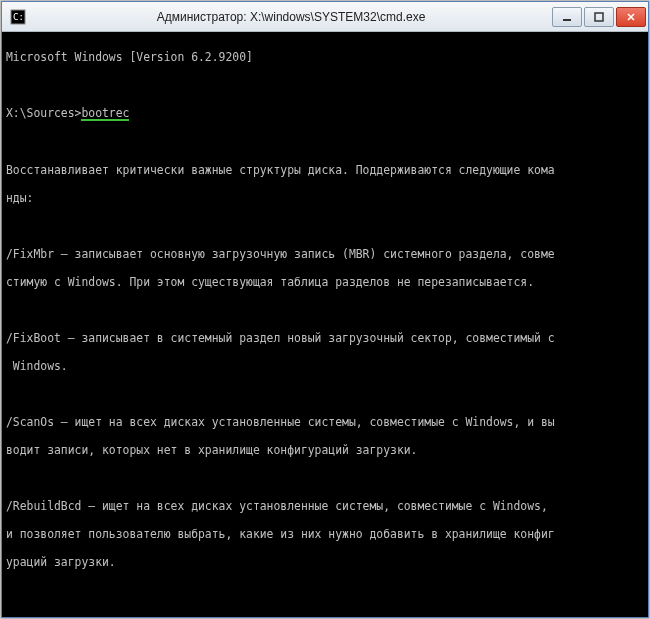 The height and width of the screenshot is (619, 650). What do you see at coordinates (631, 17) in the screenshot?
I see `close-button` at bounding box center [631, 17].